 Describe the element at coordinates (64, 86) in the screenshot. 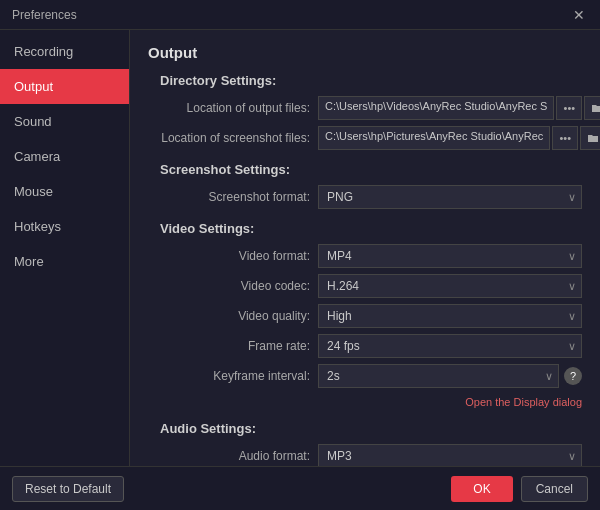

I see `sidebar-item-output: Output` at that location.